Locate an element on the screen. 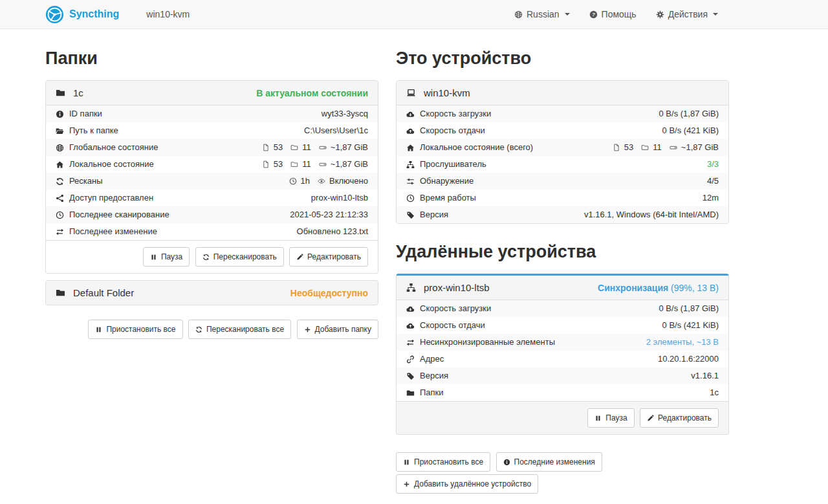  remote-device-status-badge: Синхронизация (99%, 13 B) is located at coordinates (659, 288).